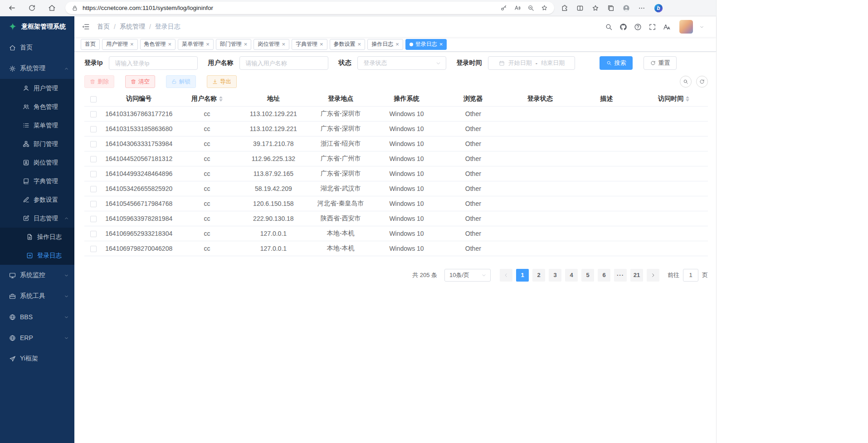  Describe the element at coordinates (37, 144) in the screenshot. I see `sidebar-item-dept-mgmt: 部门管理` at that location.